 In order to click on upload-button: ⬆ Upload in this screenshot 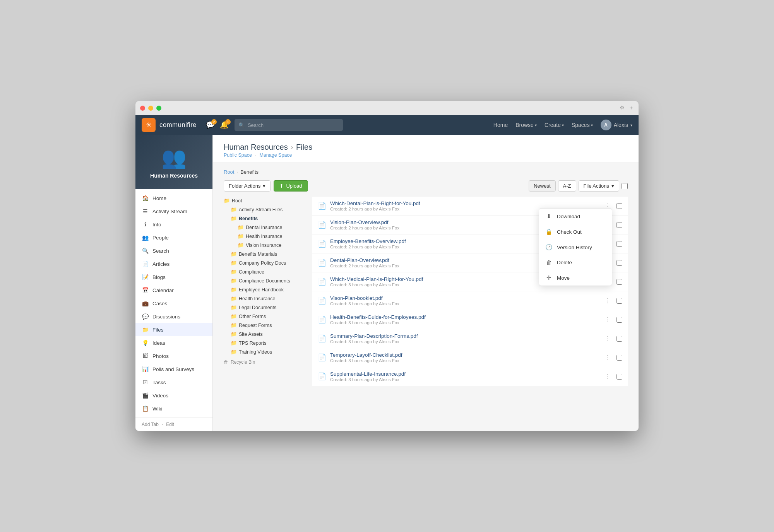, I will do `click(291, 186)`.